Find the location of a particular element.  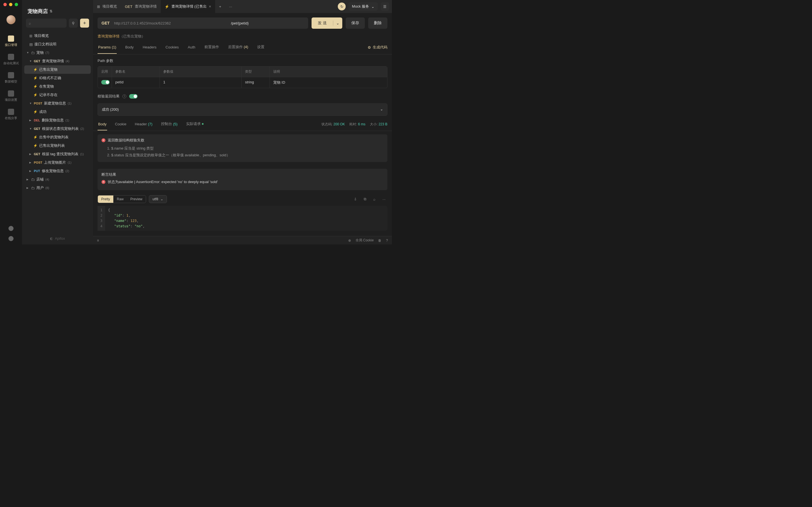

settings-icon is located at coordinates (11, 239).